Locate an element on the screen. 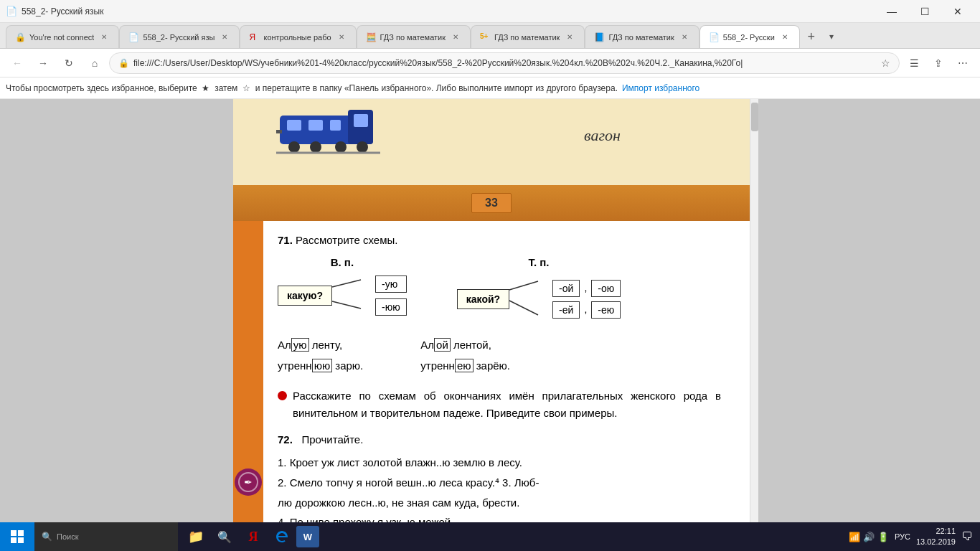 This screenshot has height=551, width=980. example-left-1: Алую ленту, is located at coordinates (320, 346).